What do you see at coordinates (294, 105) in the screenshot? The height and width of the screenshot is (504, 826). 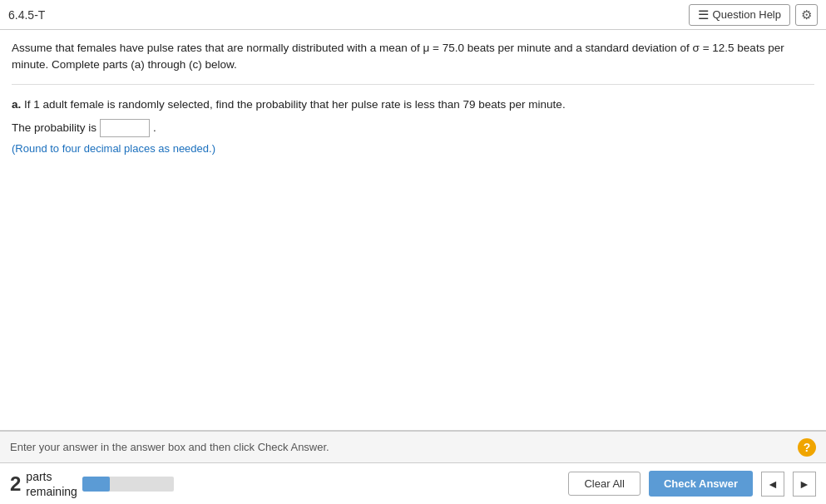 I see `part-a-text: If 1 adult female is randomly selected, …` at bounding box center [294, 105].